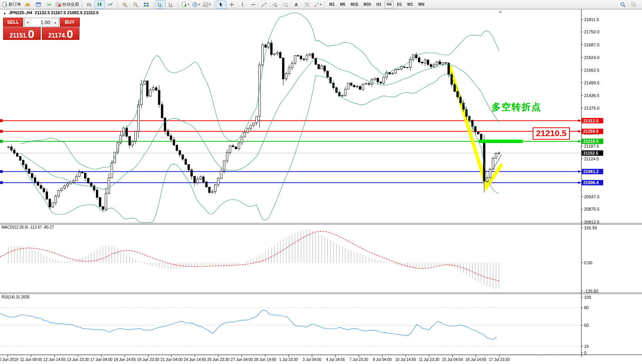 The height and width of the screenshot is (364, 642). I want to click on symbol-ohlc-readout: ▲ JPN225-,H4 21132.5 21167.5 21092.5 211…, so click(51, 13).